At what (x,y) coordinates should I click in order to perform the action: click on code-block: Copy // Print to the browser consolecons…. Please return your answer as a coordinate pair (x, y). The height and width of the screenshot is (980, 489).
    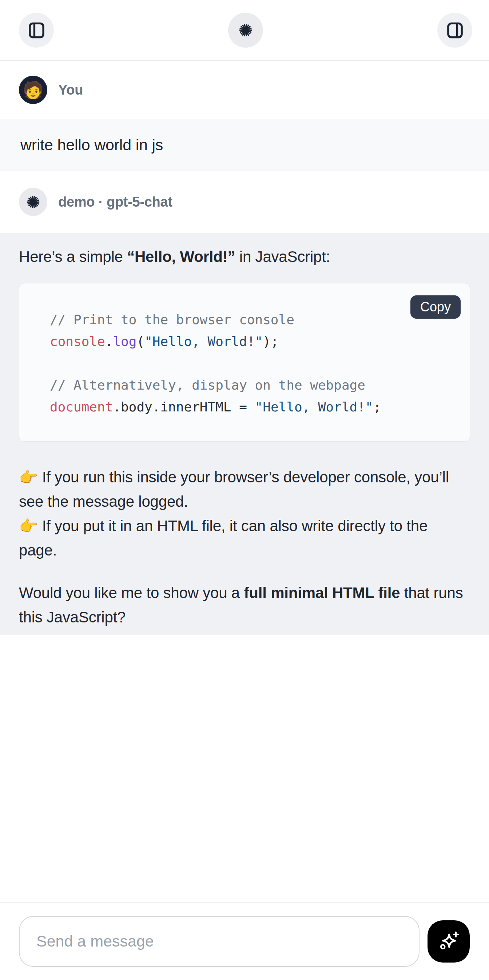
    Looking at the image, I should click on (244, 362).